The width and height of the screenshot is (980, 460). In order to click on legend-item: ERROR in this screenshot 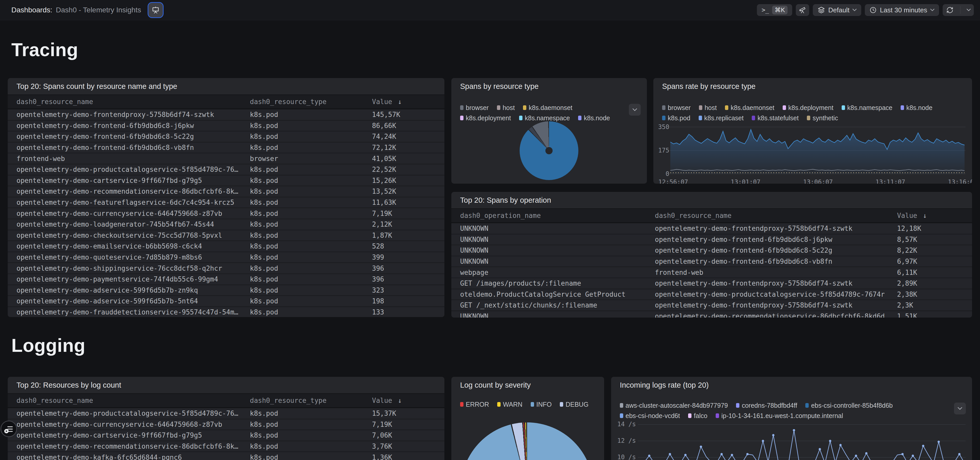, I will do `click(474, 404)`.